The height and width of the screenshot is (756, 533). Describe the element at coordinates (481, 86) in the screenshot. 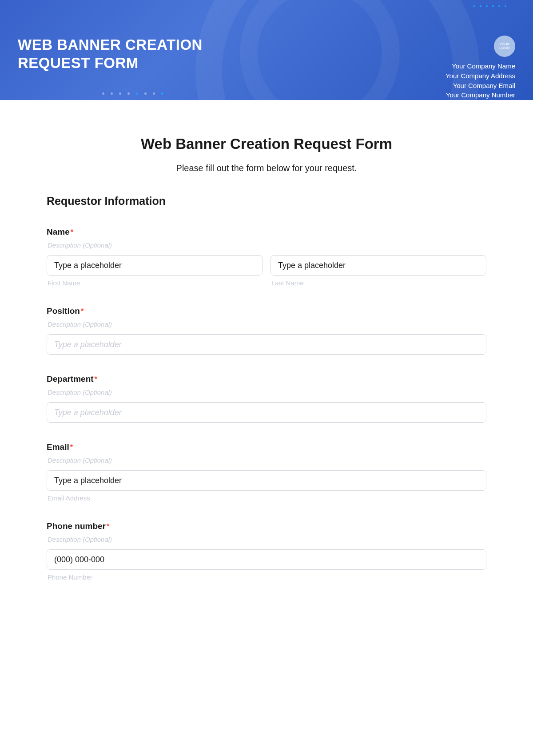

I see `company-email: Your Company Email` at that location.